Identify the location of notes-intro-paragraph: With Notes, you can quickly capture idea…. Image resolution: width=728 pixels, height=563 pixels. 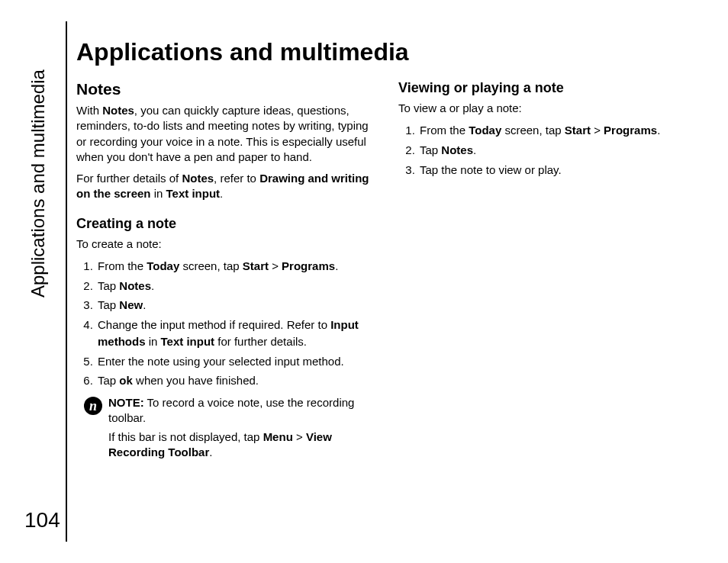
(226, 134).